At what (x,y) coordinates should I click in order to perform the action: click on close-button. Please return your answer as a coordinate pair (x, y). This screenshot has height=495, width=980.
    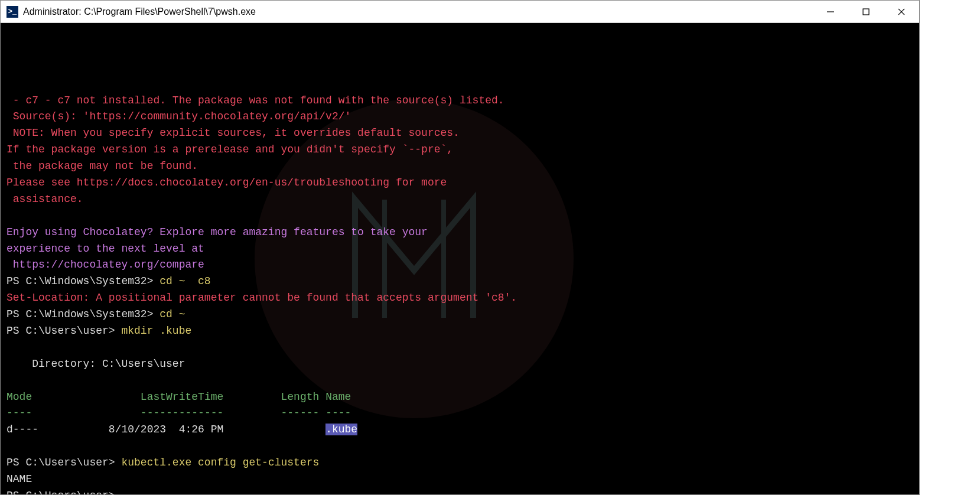
    Looking at the image, I should click on (901, 12).